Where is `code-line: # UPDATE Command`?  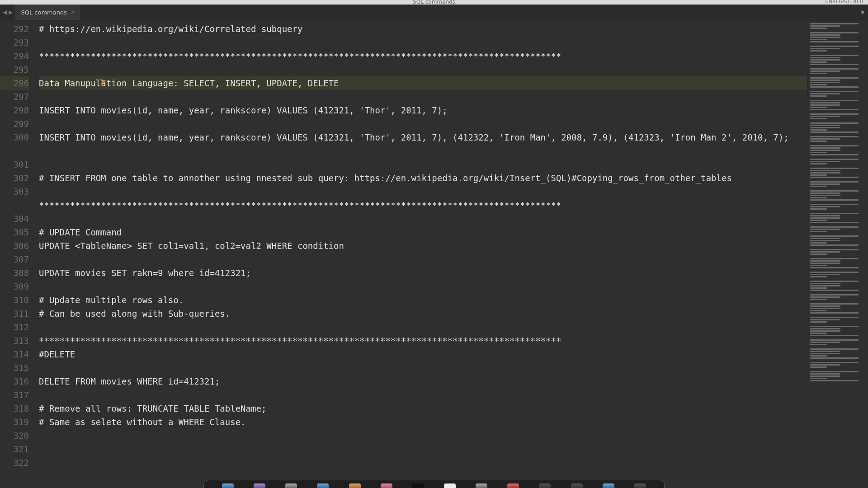 code-line: # UPDATE Command is located at coordinates (423, 232).